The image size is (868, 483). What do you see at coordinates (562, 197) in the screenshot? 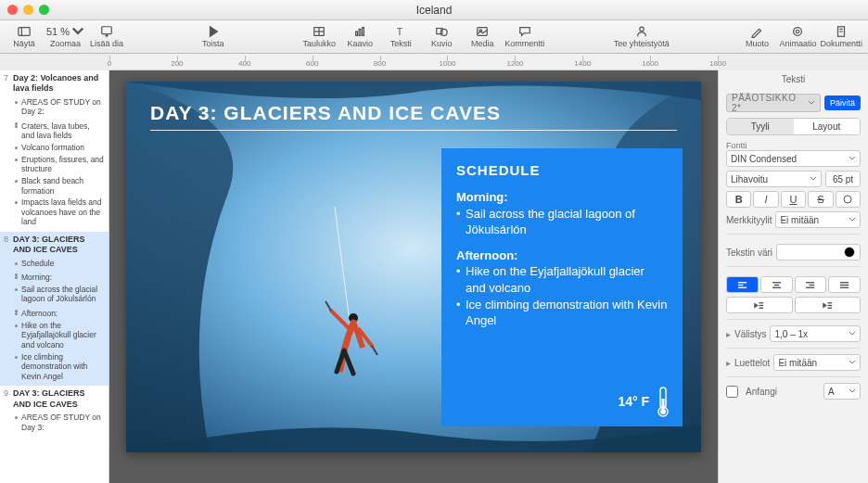
I see `morning-label: Morning:` at bounding box center [562, 197].